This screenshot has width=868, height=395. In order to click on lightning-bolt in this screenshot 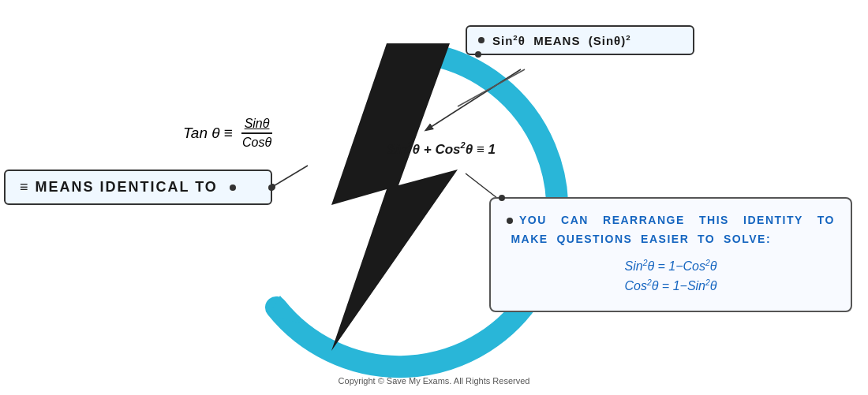, I will do `click(395, 197)`.